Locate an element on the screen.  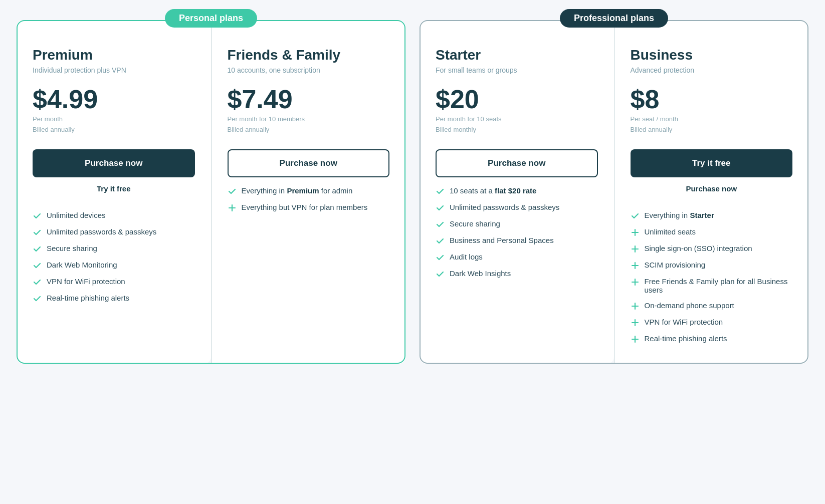
plan-name-starter: Starter is located at coordinates (517, 55).